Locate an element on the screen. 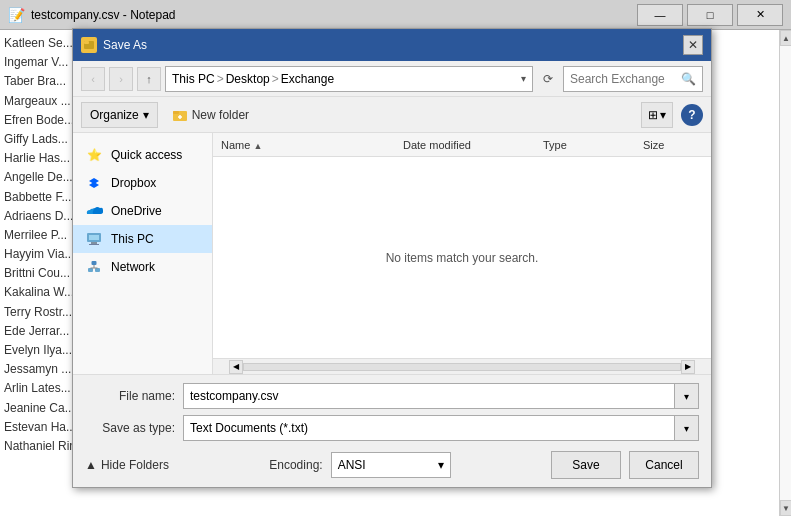  new-folder-button: New folder is located at coordinates (210, 115).